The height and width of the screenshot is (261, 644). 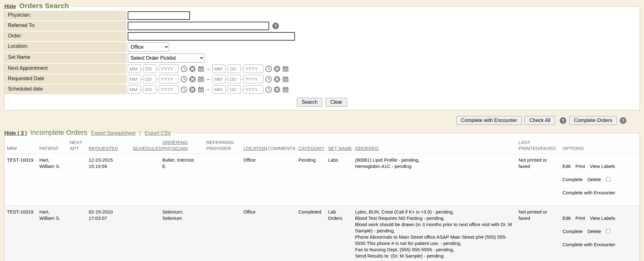 I want to click on search-buttons-row: Search Clear, so click(x=322, y=103).